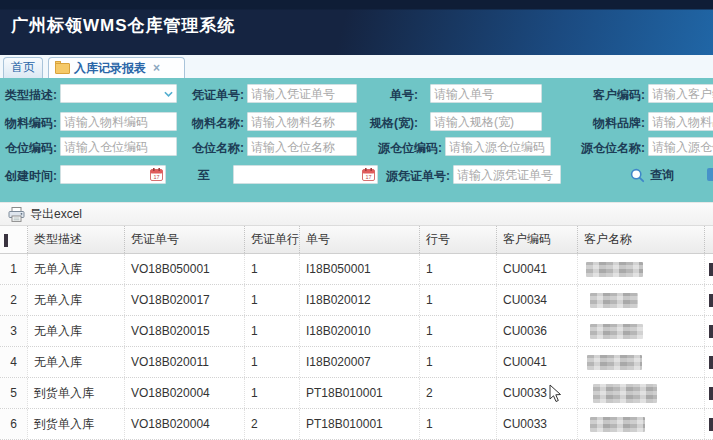 The height and width of the screenshot is (440, 713). I want to click on col-header-customer-name: 客户名称, so click(642, 240).